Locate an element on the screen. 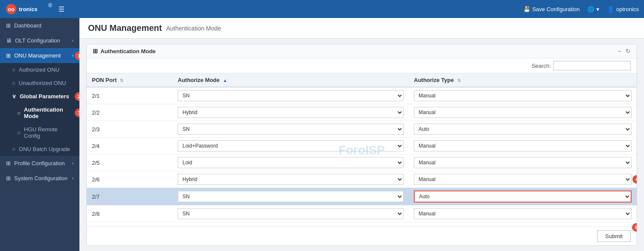 The width and height of the screenshot is (644, 251). language-button: 🌐 ▾ is located at coordinates (593, 9).